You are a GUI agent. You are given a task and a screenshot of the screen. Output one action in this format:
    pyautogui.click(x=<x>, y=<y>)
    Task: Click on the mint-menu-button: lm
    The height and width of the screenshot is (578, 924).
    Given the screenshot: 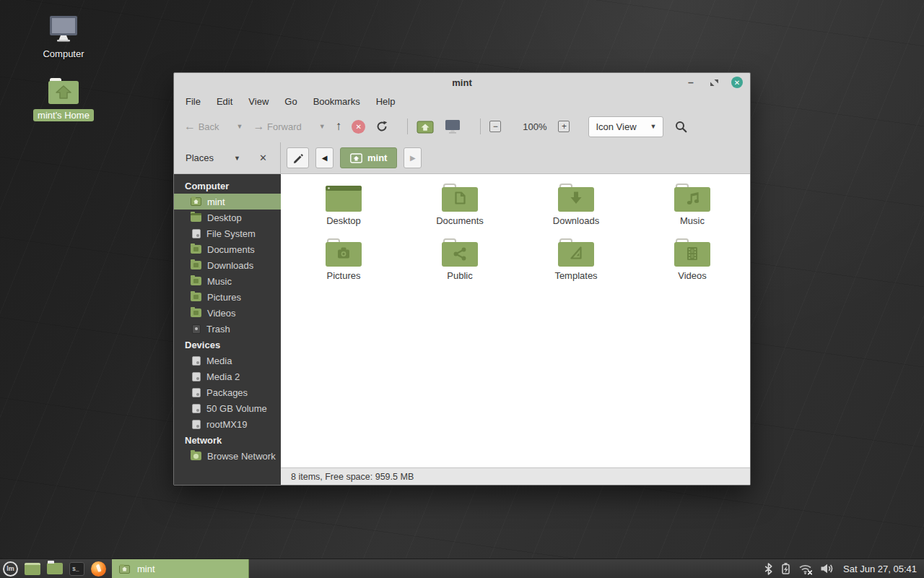 What is the action you would take?
    pyautogui.click(x=10, y=569)
    